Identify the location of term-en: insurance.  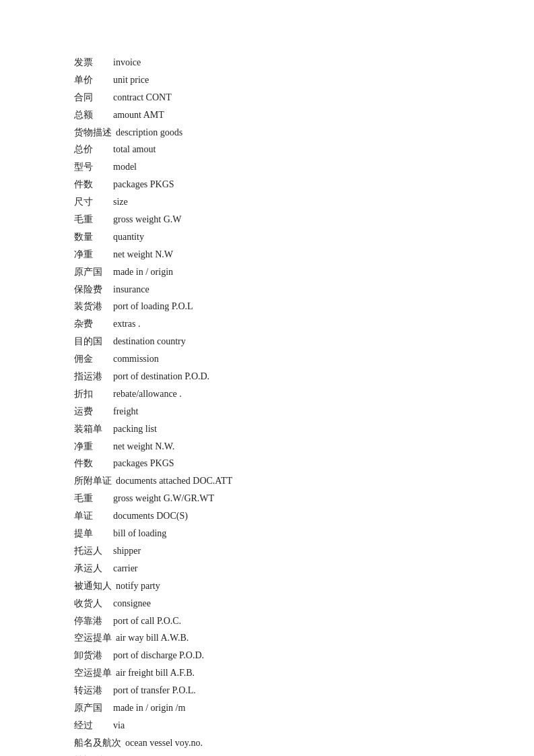
(131, 290).